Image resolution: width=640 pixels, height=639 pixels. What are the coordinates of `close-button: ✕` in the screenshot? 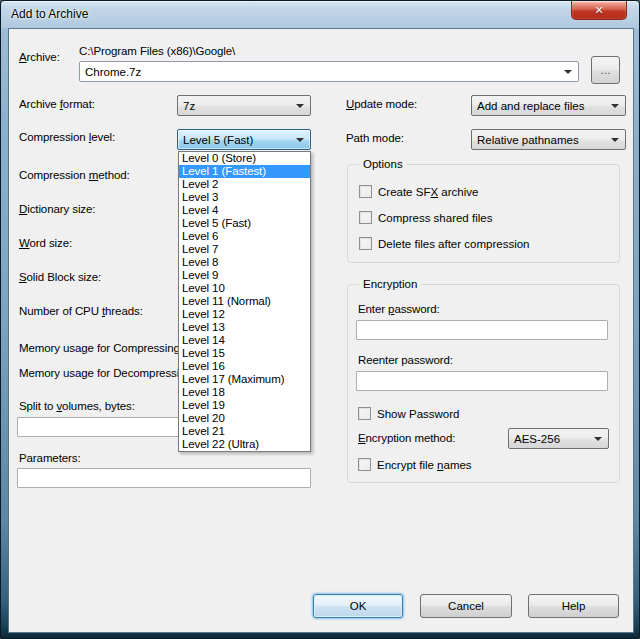 It's located at (599, 10).